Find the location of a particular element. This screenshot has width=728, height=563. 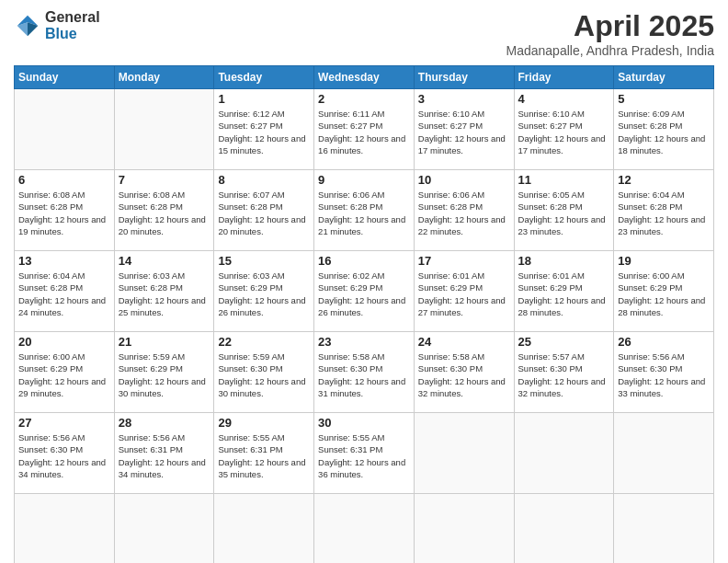

day-number: 24 is located at coordinates (464, 342).